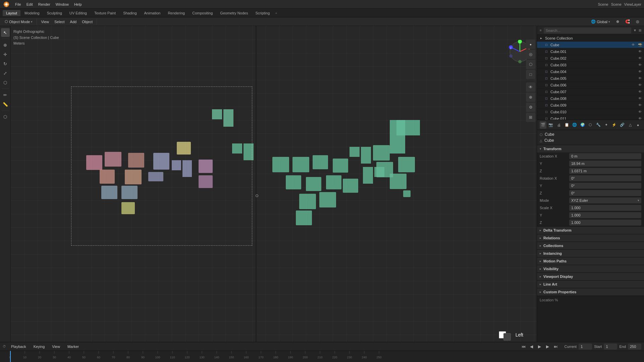  I want to click on cube002-eye: 👁, so click(640, 58).